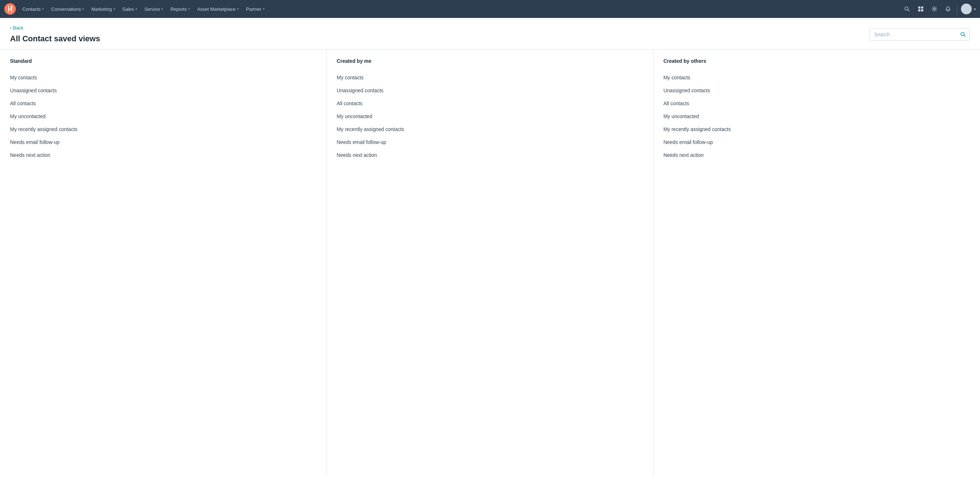 The image size is (980, 481). I want to click on bell-icon-btn, so click(948, 9).